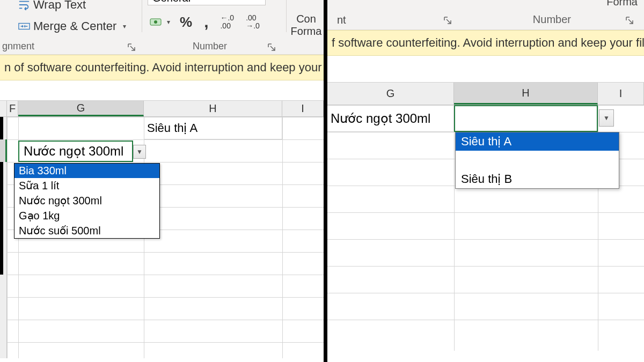  Describe the element at coordinates (537, 160) in the screenshot. I see `dropdown-blank-option` at that location.